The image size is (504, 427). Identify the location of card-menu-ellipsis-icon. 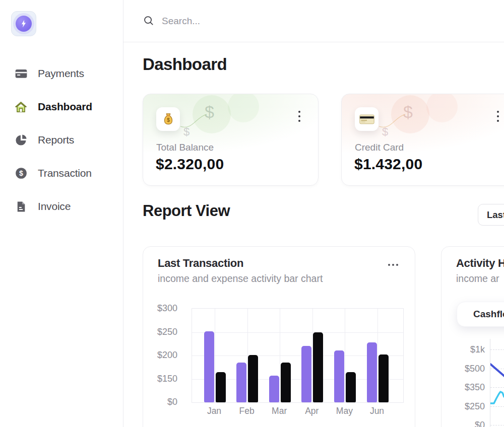
(393, 265).